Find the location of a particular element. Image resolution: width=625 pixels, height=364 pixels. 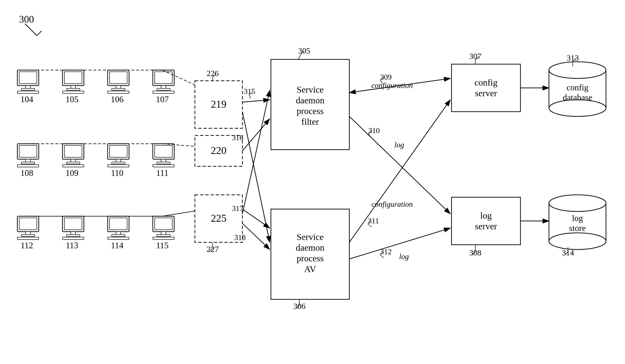

ref-312: 312 is located at coordinates (386, 252).